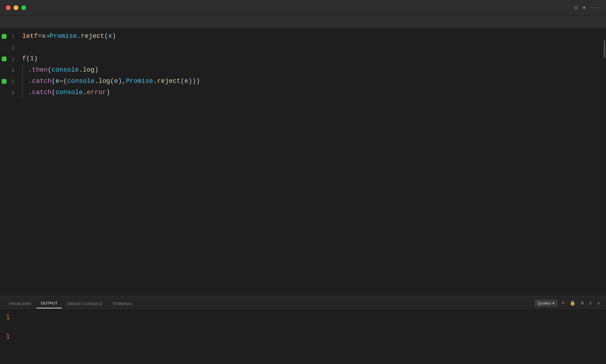 This screenshot has height=364, width=606. What do you see at coordinates (49, 304) in the screenshot?
I see `panel-tab-output: OUTPUT` at bounding box center [49, 304].